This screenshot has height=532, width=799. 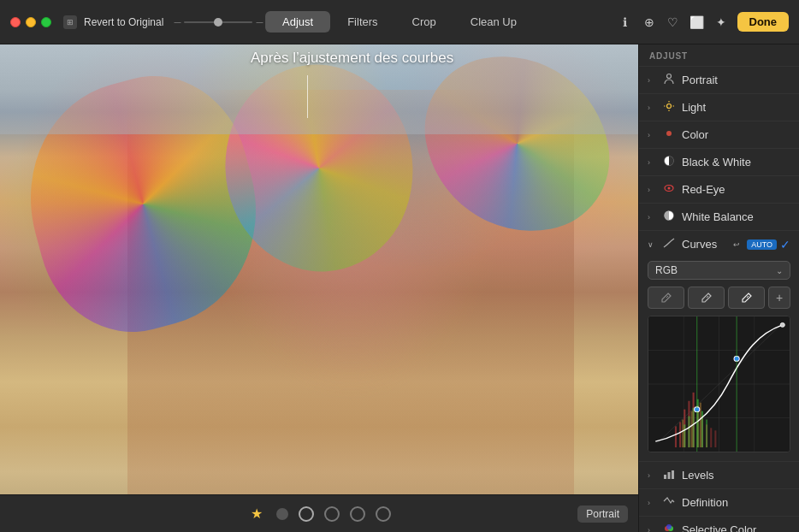 I want to click on close-button, so click(x=15, y=22).